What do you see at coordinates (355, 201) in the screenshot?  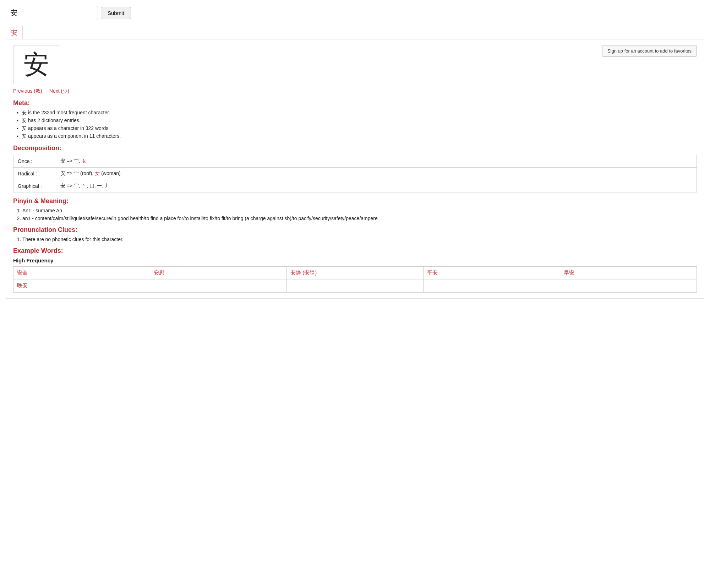 I see `pinyin-title: Pinyin & Meaning:` at bounding box center [355, 201].